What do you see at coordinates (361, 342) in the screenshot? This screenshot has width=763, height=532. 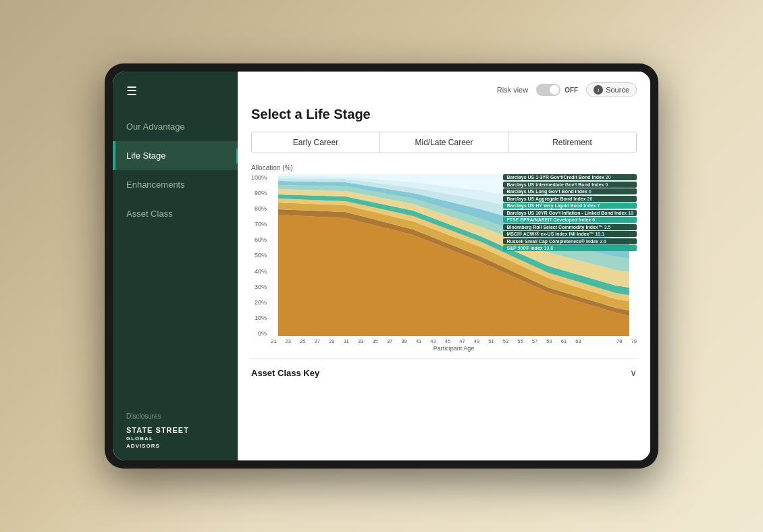 I see `x-tick: 33` at bounding box center [361, 342].